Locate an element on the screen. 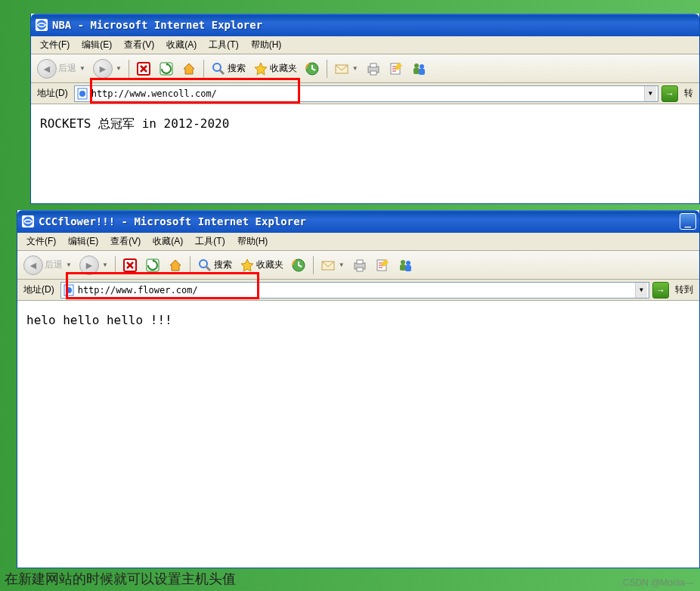 Image resolution: width=700 pixels, height=591 pixels. titlebar-2: CCCflower!!! - Microsoft Internet Explor… is located at coordinates (358, 221).